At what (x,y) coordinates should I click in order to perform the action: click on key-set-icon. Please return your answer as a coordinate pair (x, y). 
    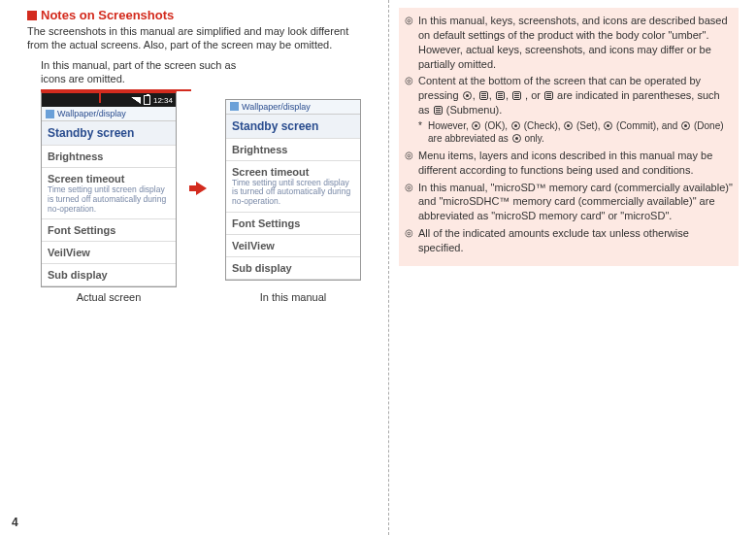
    Looking at the image, I should click on (569, 126).